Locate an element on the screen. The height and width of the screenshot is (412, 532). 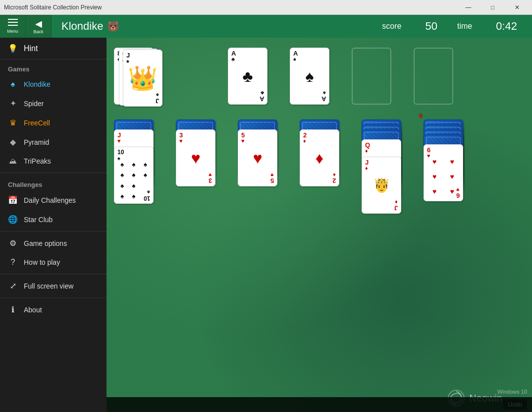
menu-button: Menu is located at coordinates (13, 26).